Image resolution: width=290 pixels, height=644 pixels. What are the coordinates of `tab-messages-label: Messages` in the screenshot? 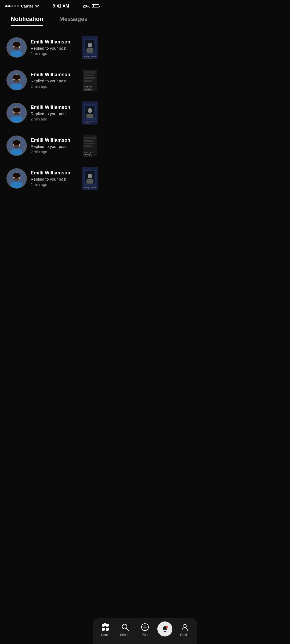 It's located at (74, 19).